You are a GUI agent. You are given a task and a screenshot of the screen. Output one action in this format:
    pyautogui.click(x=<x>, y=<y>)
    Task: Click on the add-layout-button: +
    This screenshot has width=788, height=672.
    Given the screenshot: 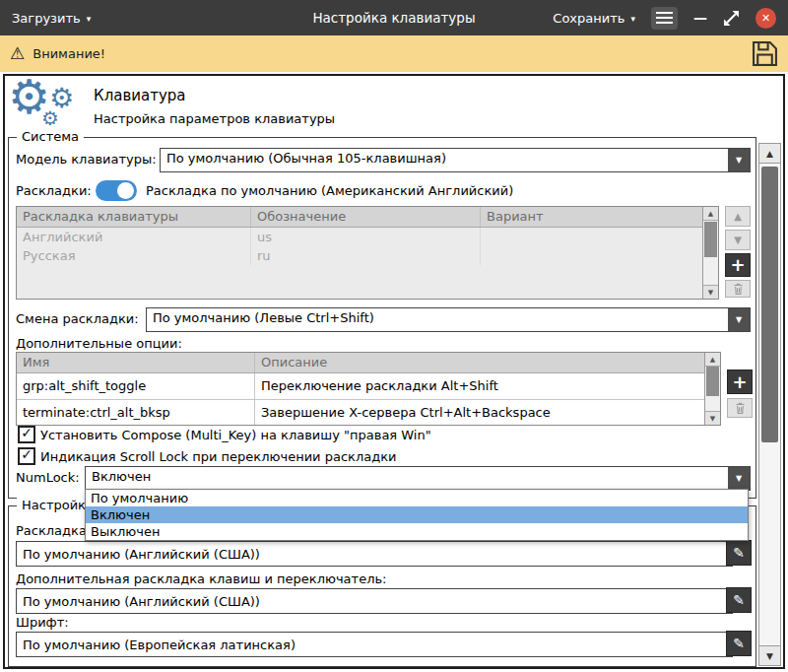 What is the action you would take?
    pyautogui.click(x=738, y=265)
    